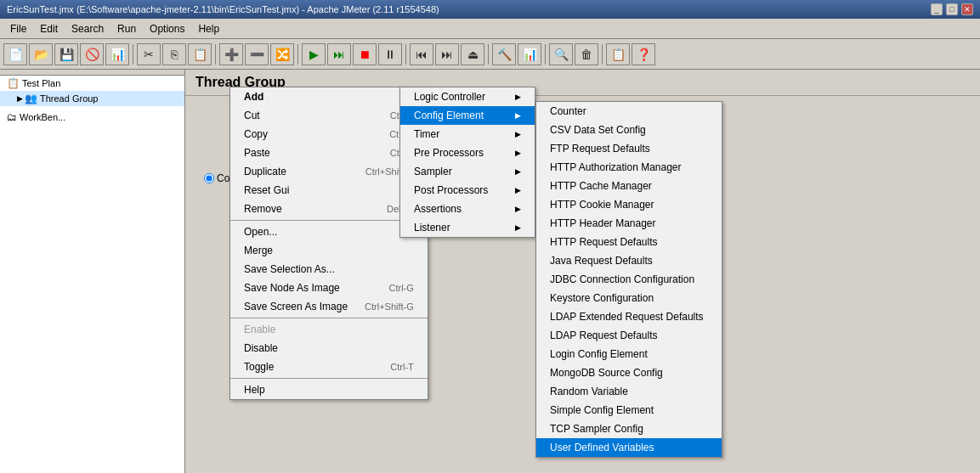 The width and height of the screenshot is (980, 473). Describe the element at coordinates (967, 9) in the screenshot. I see `close-button: ✕` at that location.